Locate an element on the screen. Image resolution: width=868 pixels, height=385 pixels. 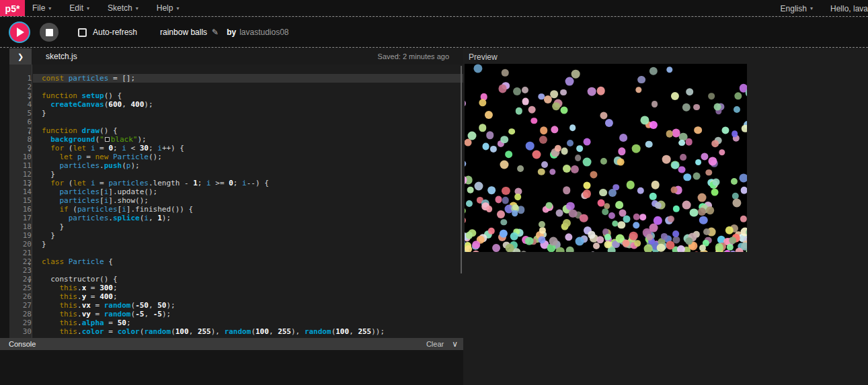
p5-logo: p5* is located at coordinates (12, 8).